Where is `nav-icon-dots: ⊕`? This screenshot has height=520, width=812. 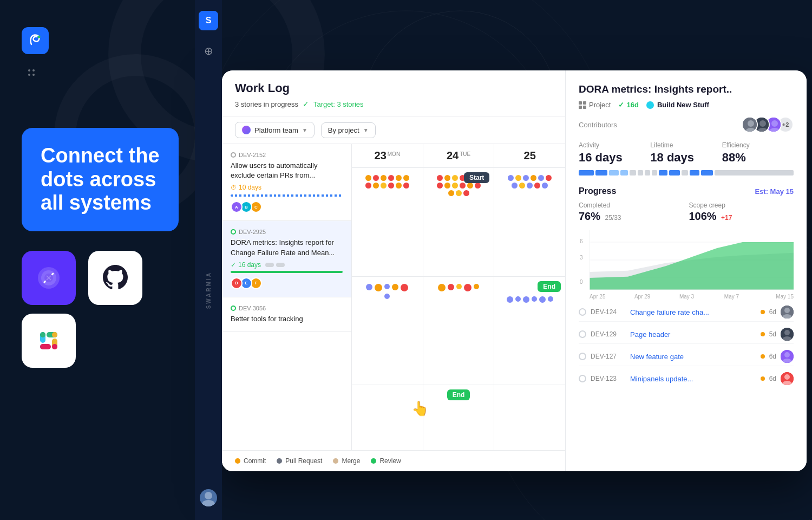 nav-icon-dots: ⊕ is located at coordinates (208, 51).